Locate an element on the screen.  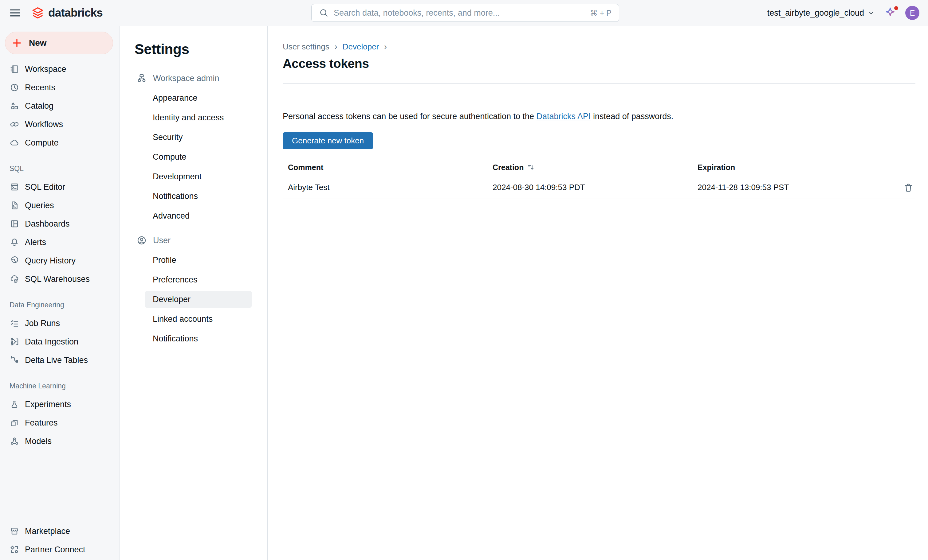
settings-item-notifications: Notifications is located at coordinates (194, 196).